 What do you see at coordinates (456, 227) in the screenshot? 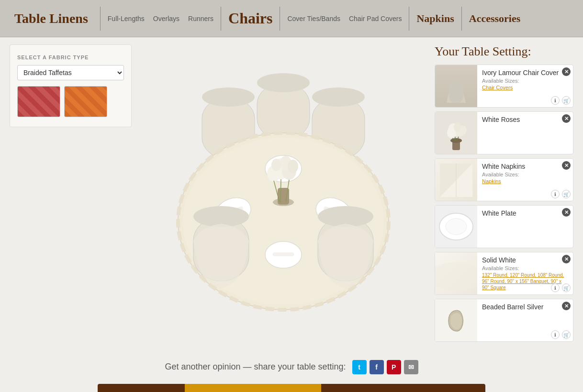
I see `plate-thumb` at bounding box center [456, 227].